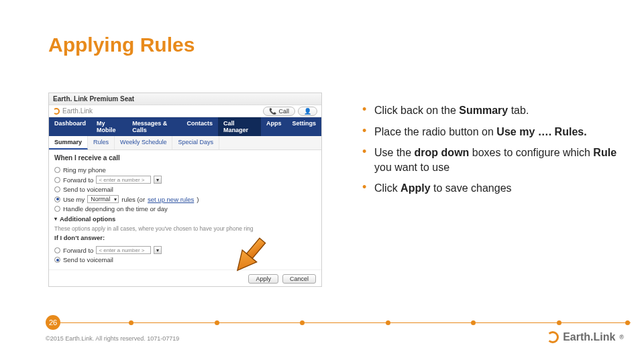  Describe the element at coordinates (185, 111) in the screenshot. I see `brand-bar: Earth.Link 📞 Call 👤` at that location.